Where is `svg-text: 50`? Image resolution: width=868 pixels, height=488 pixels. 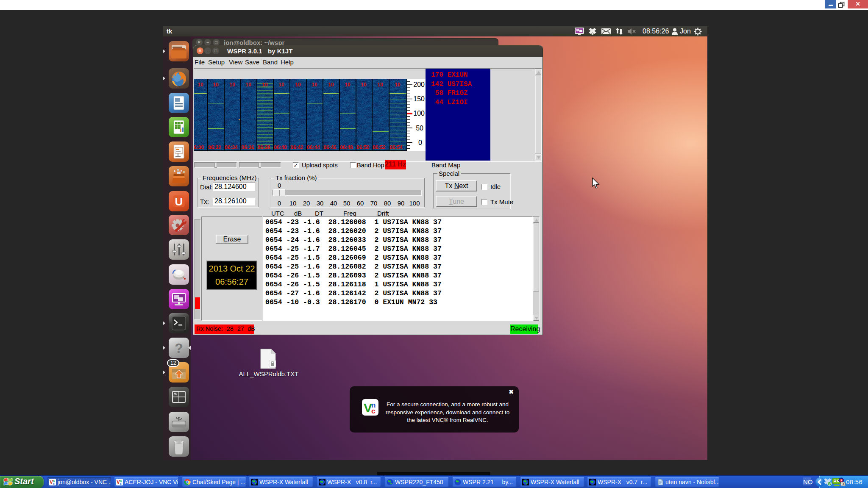 svg-text: 50 is located at coordinates (420, 128).